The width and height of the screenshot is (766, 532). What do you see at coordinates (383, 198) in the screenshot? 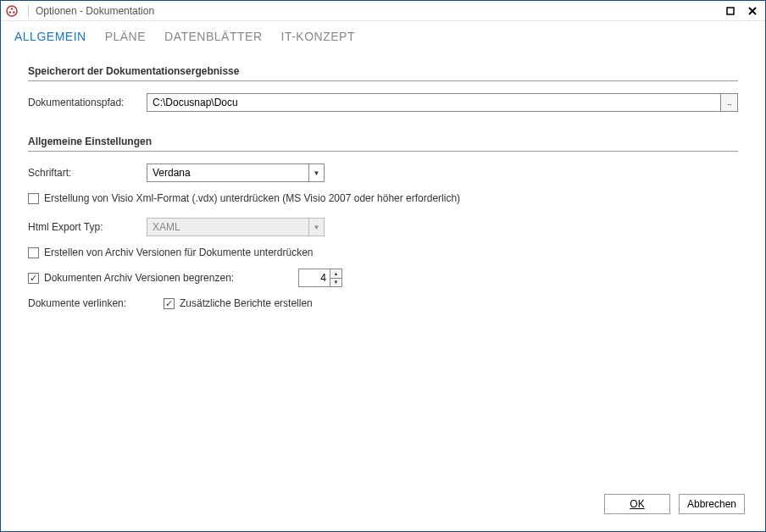
I see `row-visio-suppress: Erstellung von Visio Xml-Format (.vdx) u…` at bounding box center [383, 198].